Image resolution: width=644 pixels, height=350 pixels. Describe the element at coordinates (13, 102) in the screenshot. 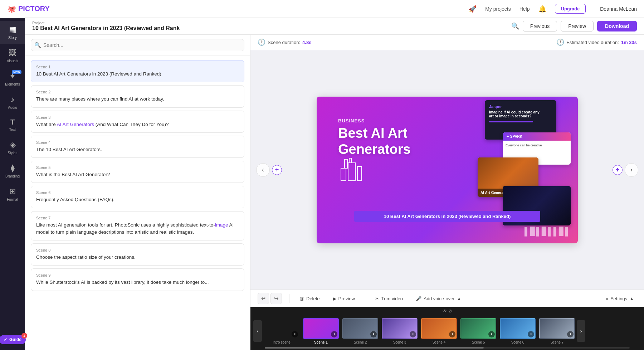

I see `sidebar-item-audio: ♪ Audio` at that location.